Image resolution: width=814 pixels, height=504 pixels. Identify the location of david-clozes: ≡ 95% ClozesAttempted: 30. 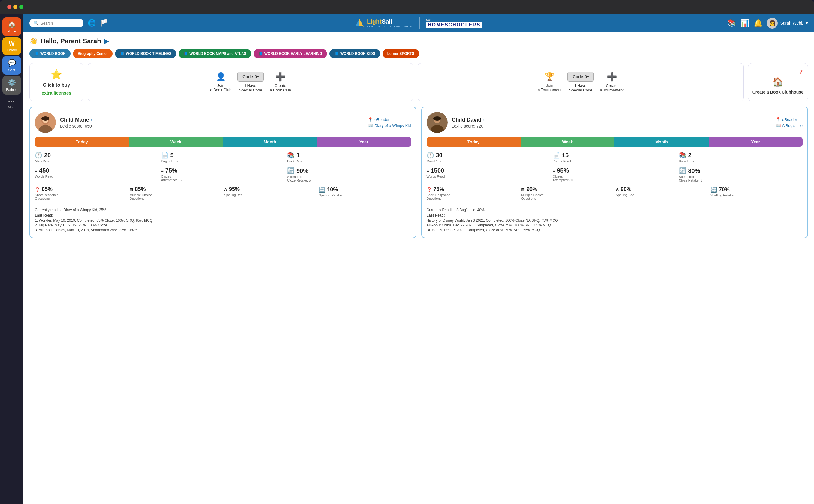
(615, 175).